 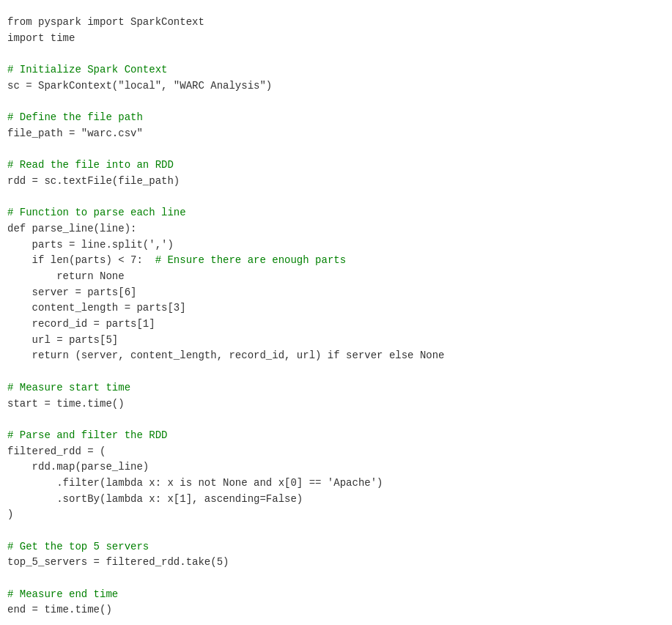 I want to click on code-line: record_id = parts[1], so click(x=336, y=325).